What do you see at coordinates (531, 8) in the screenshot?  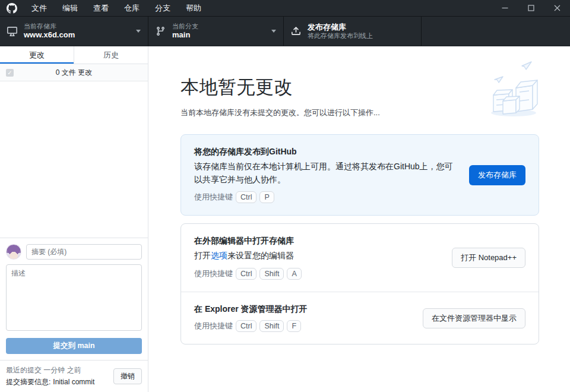 I see `maximize-icon` at bounding box center [531, 8].